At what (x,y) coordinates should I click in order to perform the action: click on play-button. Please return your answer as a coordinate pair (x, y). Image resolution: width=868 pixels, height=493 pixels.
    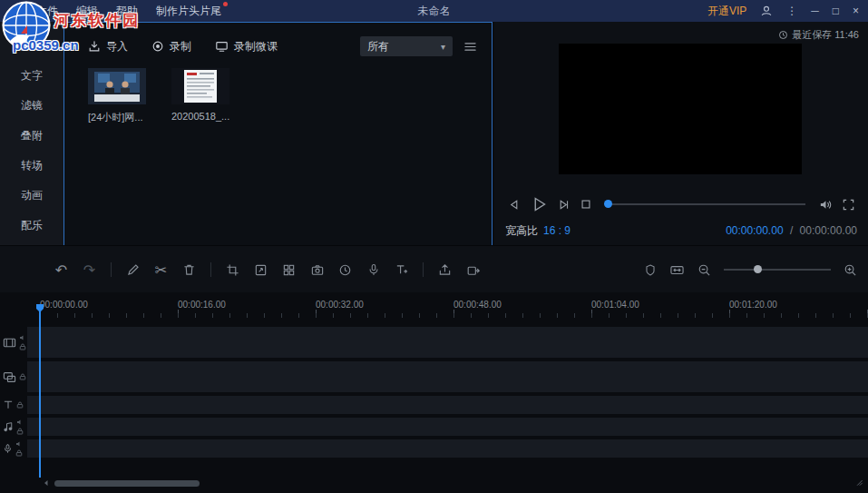
    Looking at the image, I should click on (539, 204).